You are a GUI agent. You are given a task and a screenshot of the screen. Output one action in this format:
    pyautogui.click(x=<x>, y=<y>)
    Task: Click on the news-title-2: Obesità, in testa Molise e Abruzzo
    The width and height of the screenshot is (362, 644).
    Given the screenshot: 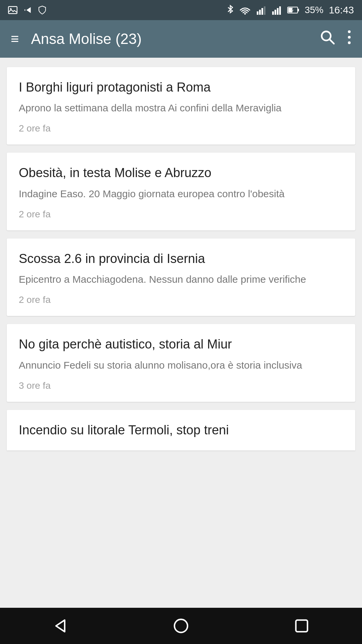 What is the action you would take?
    pyautogui.click(x=181, y=173)
    